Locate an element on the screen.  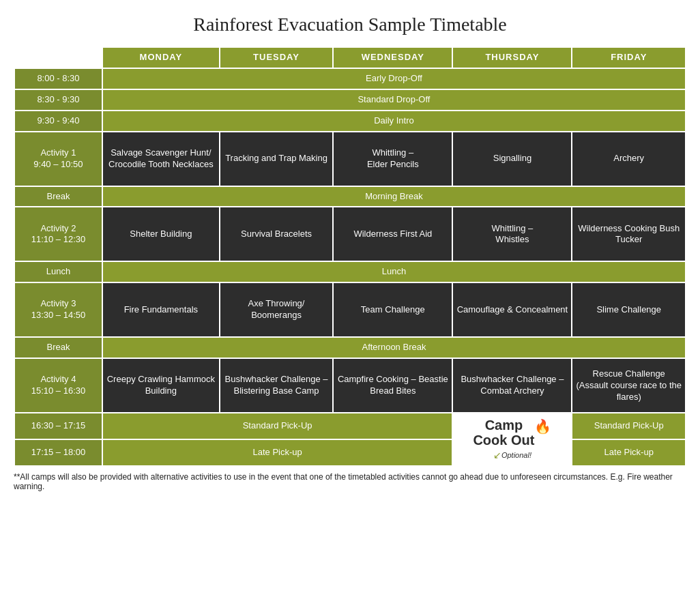
morning-break-label: Morning Break is located at coordinates (394, 196).